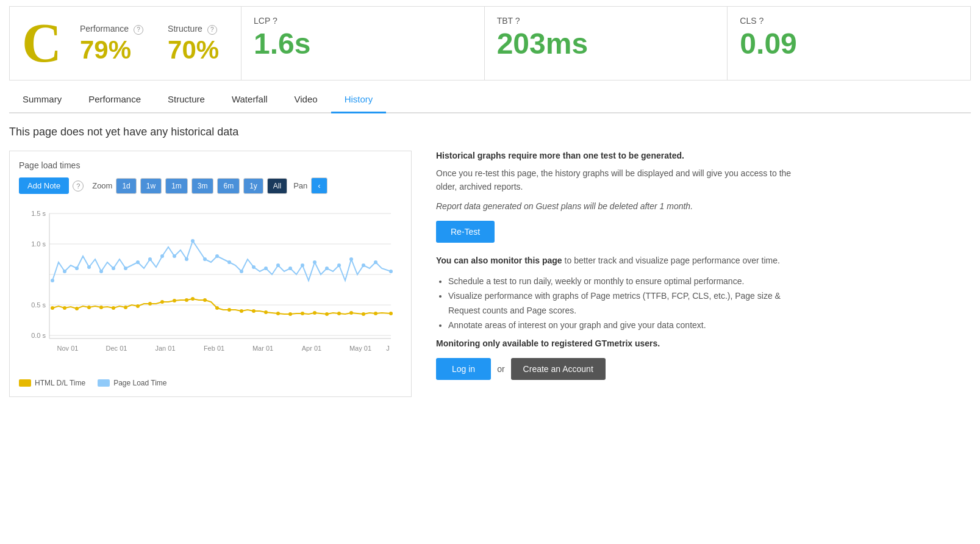  I want to click on legend-page-load-label: Page Load Time, so click(140, 383).